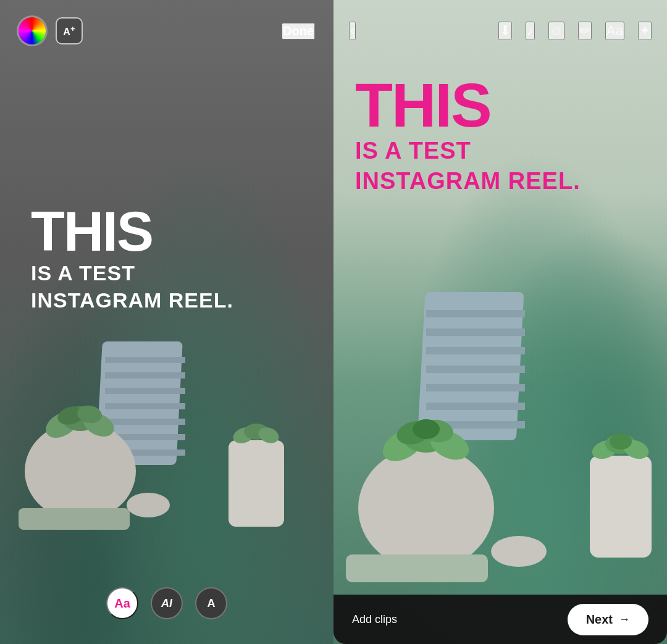 The width and height of the screenshot is (667, 644). What do you see at coordinates (615, 31) in the screenshot?
I see `text-style-button: Aa` at bounding box center [615, 31].